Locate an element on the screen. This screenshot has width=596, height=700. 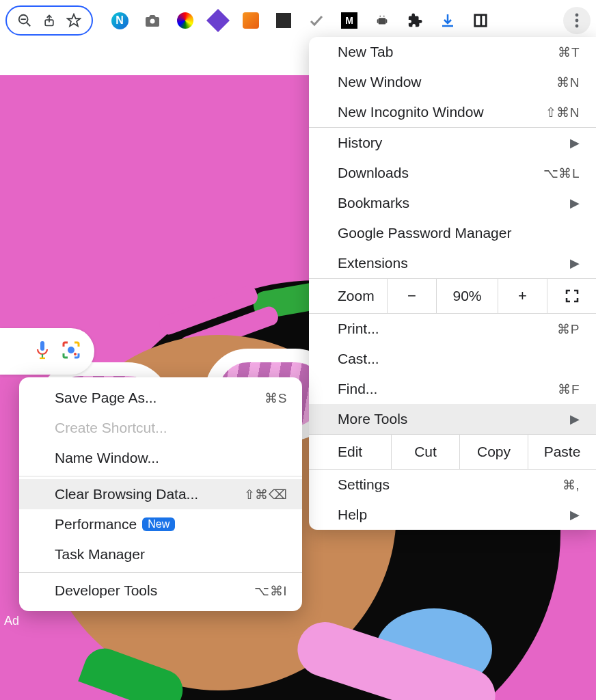
submenu-label: Name Window... is located at coordinates (107, 458).